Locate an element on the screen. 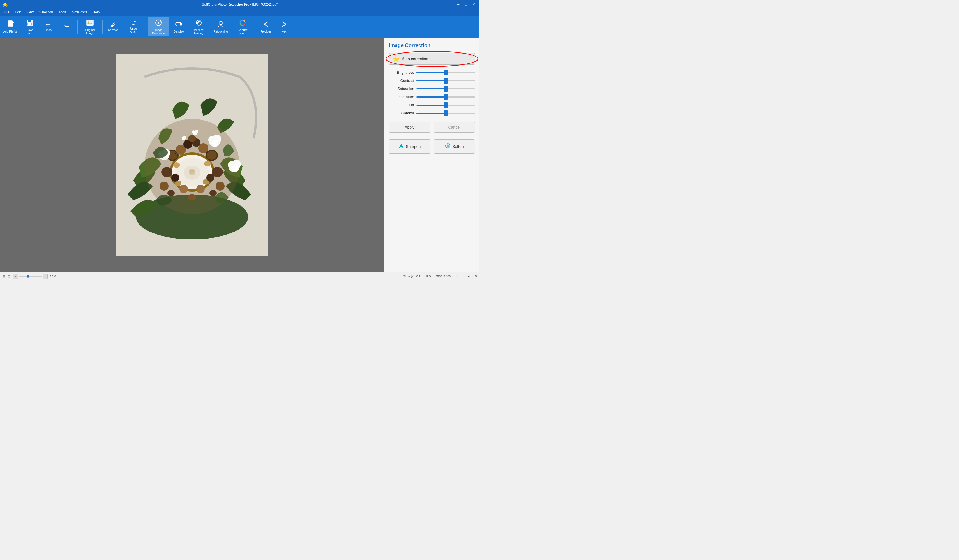  soften-icon is located at coordinates (448, 146).